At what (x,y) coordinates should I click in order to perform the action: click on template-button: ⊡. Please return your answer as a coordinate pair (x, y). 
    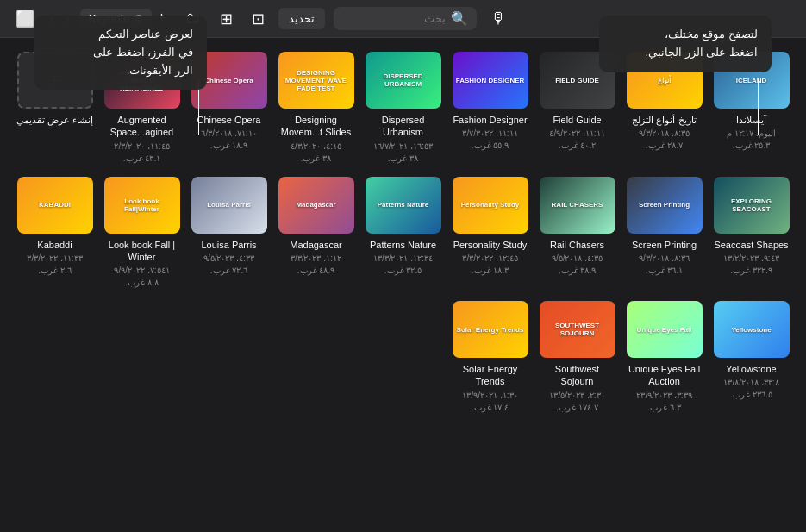
    Looking at the image, I should click on (259, 19).